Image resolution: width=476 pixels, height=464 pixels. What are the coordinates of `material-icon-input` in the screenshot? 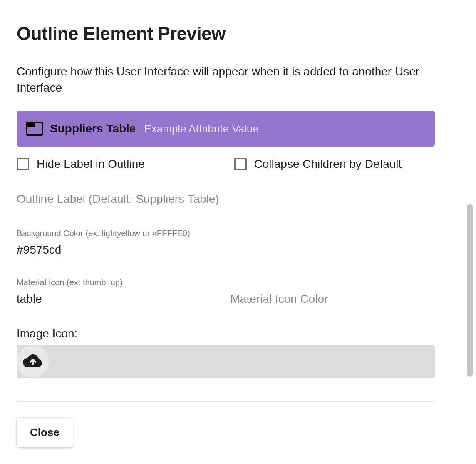 It's located at (119, 301).